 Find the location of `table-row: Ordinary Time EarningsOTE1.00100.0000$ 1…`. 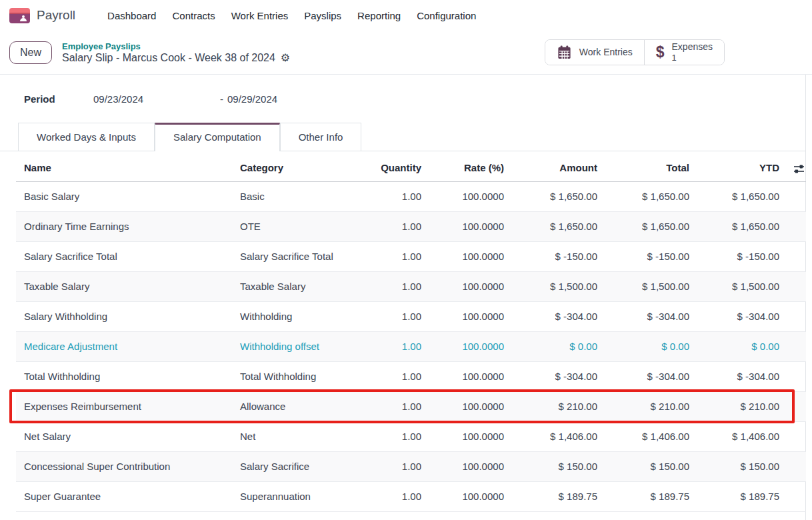

table-row: Ordinary Time EarningsOTE1.00100.0000$ 1… is located at coordinates (411, 227).